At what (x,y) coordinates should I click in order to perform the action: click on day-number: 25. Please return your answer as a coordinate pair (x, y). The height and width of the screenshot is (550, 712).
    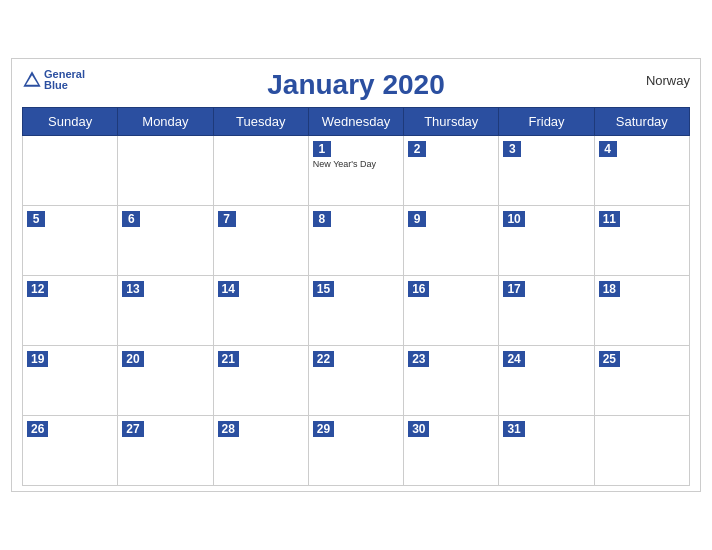
    Looking at the image, I should click on (610, 359).